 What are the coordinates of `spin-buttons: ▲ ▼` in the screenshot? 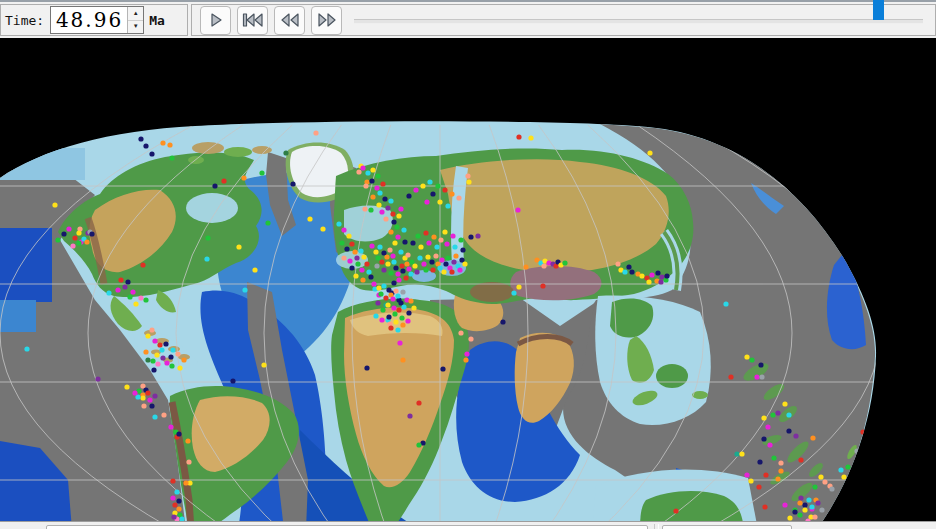 It's located at (135, 20).